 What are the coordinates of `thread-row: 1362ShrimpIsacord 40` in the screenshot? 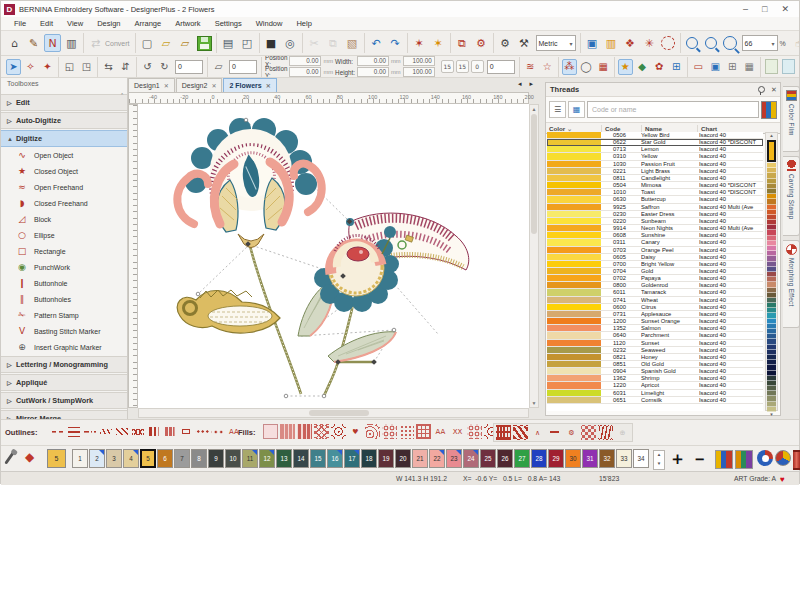 It's located at (655, 378).